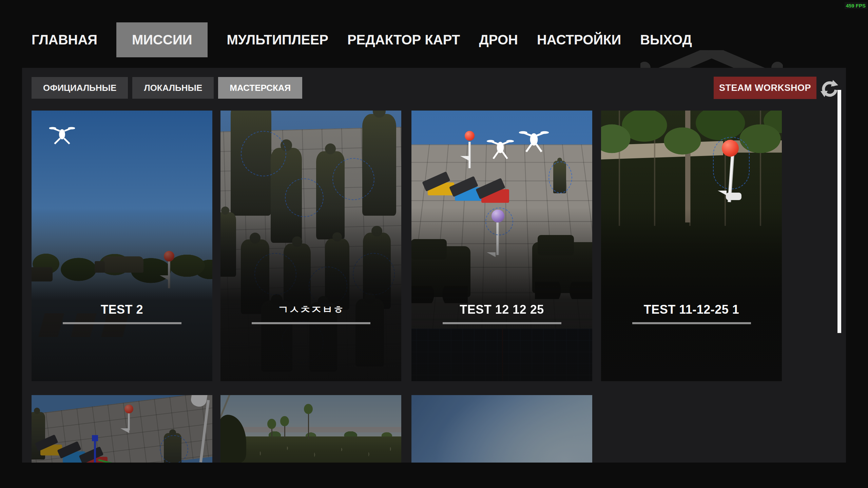  I want to click on emblem-rotor-left, so click(645, 65).